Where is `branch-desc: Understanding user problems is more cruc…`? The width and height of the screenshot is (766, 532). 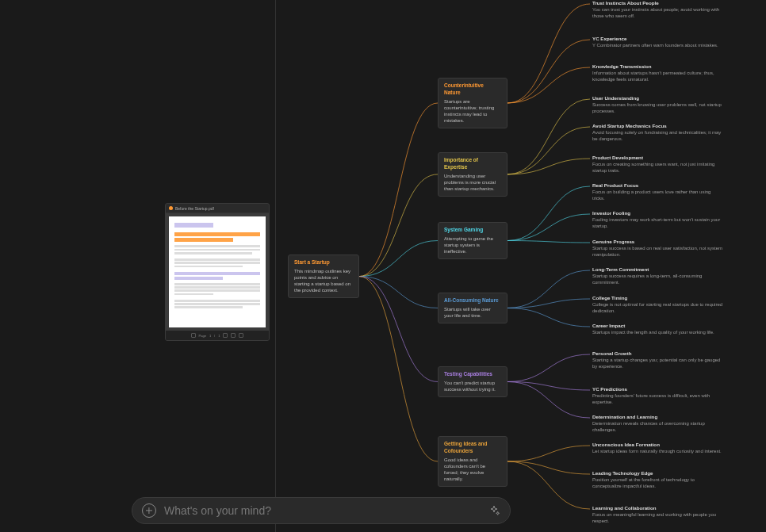 branch-desc: Understanding user problems is more cruc… is located at coordinates (473, 182).